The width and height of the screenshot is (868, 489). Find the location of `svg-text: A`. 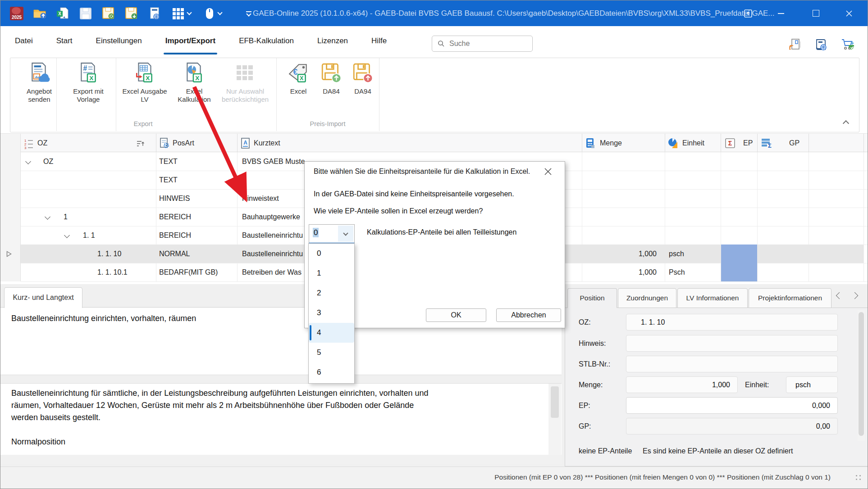

svg-text: A is located at coordinates (245, 143).